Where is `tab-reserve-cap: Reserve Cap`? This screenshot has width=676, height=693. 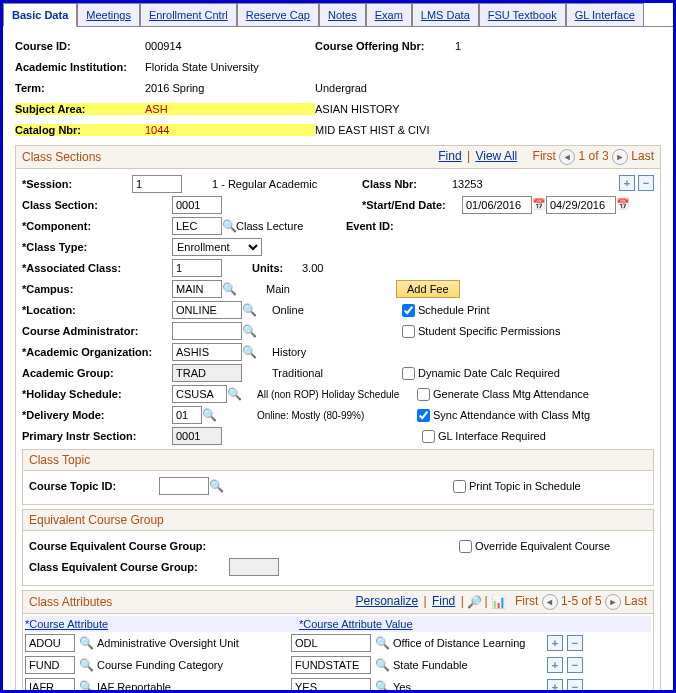 tab-reserve-cap: Reserve Cap is located at coordinates (278, 14).